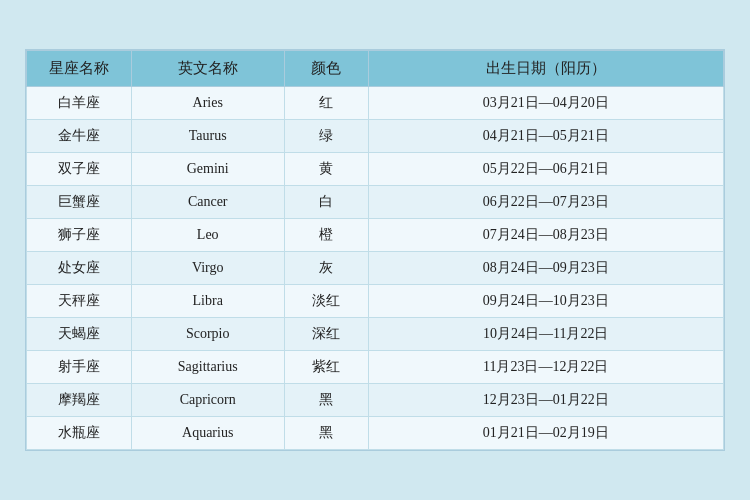 Image resolution: width=750 pixels, height=500 pixels. What do you see at coordinates (80, 400) in the screenshot?
I see `cell-chinese: 摩羯座` at bounding box center [80, 400].